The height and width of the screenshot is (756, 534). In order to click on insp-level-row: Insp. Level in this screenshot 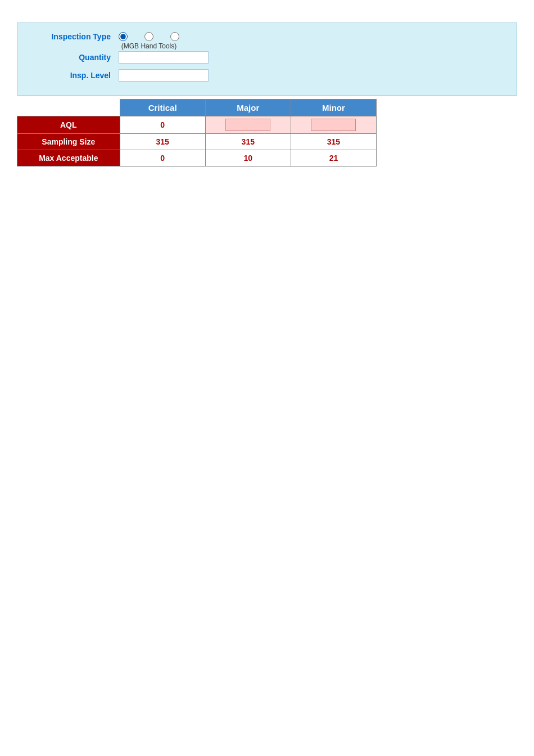, I will do `click(267, 75)`.